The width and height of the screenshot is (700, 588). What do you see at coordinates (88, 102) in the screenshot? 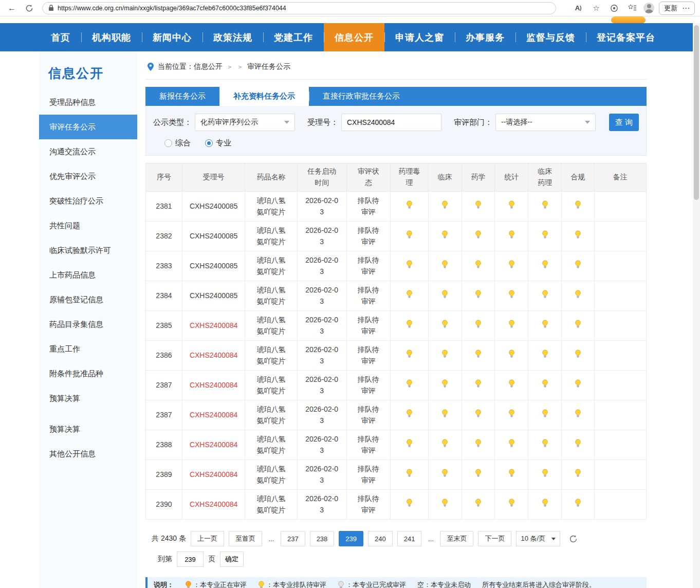
I see `sidebar-item: 受理品种信息` at bounding box center [88, 102].